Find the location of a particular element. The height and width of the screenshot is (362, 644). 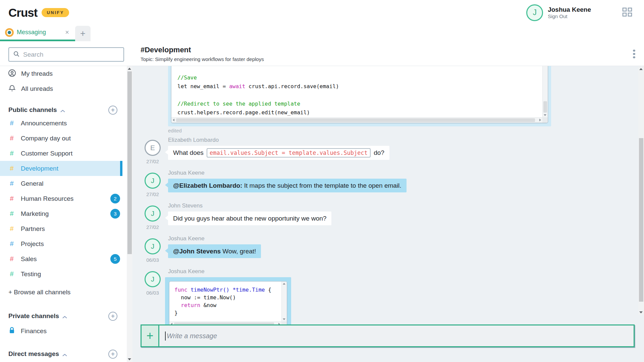

search-box is located at coordinates (66, 54).